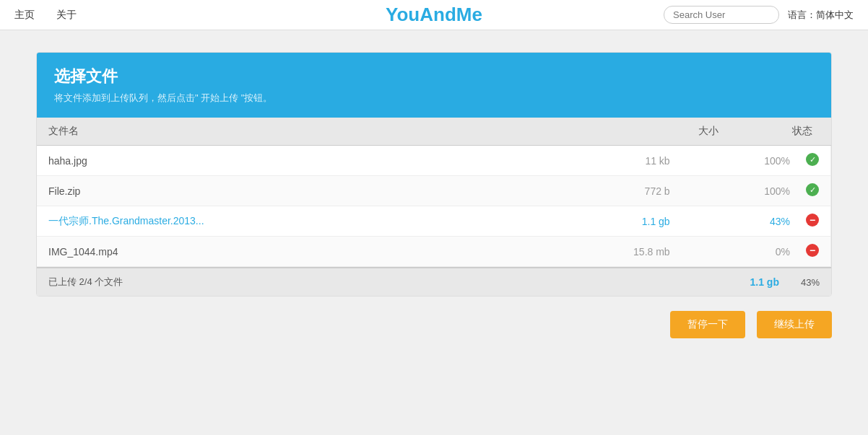 This screenshot has width=868, height=435. I want to click on file-name: 一代宗师.The.Grandmaster.2013..., so click(279, 221).